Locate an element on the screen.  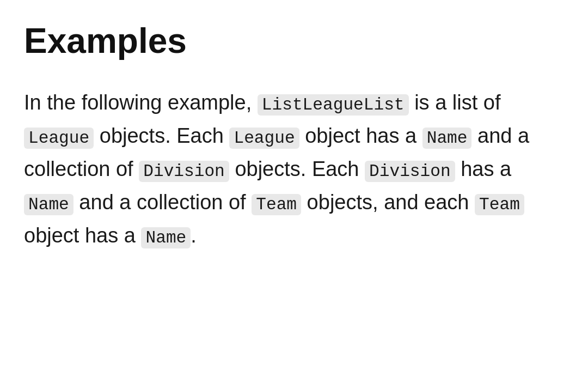
code-team-1: Team is located at coordinates (277, 205).